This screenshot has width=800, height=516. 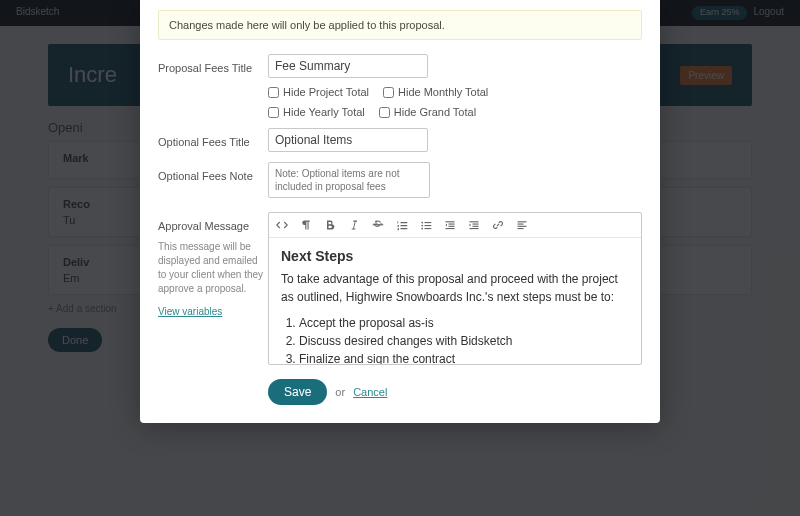 What do you see at coordinates (340, 392) in the screenshot?
I see `or-text: or` at bounding box center [340, 392].